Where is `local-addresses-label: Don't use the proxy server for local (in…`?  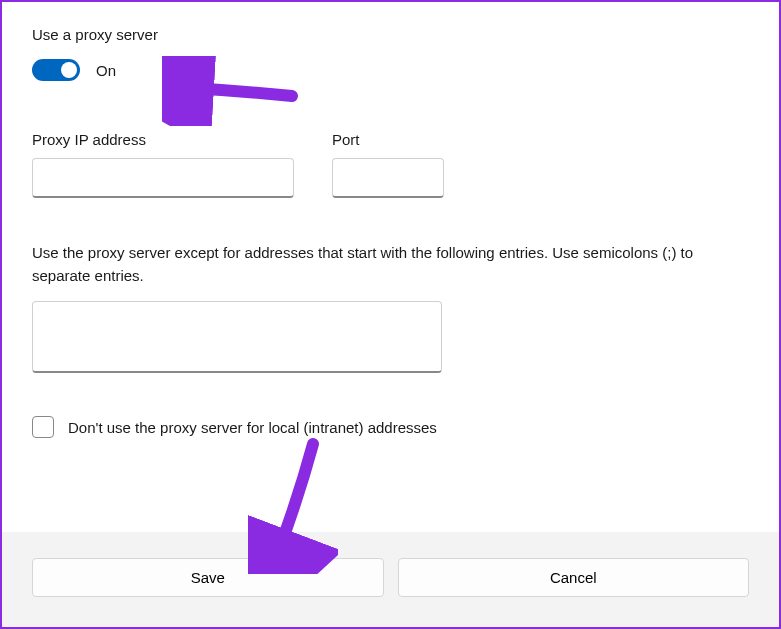 local-addresses-label: Don't use the proxy server for local (in… is located at coordinates (252, 428).